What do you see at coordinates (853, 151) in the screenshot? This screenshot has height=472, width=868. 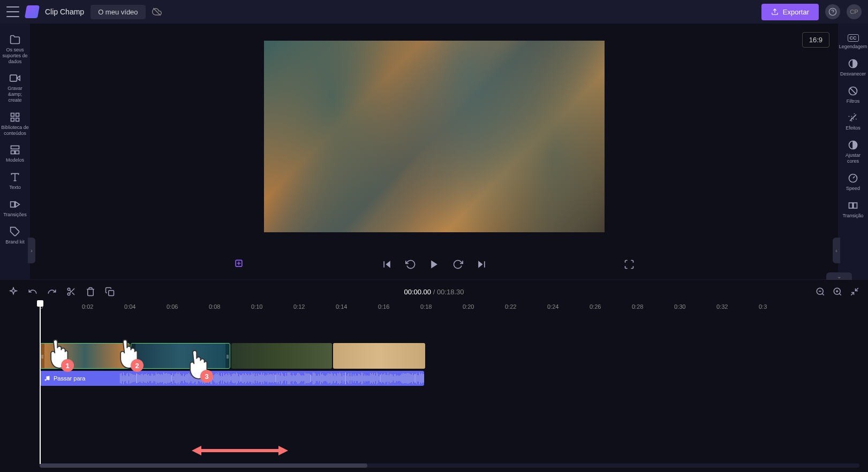 I see `right-sidebar: CC Legendagem Desvanecer Filtros Efeitos…` at bounding box center [853, 151].